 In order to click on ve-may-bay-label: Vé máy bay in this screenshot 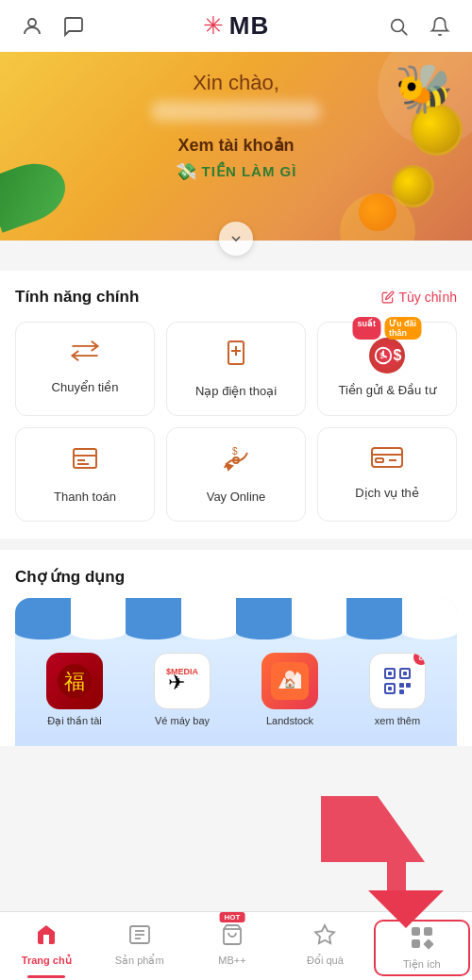, I will do `click(182, 721)`.